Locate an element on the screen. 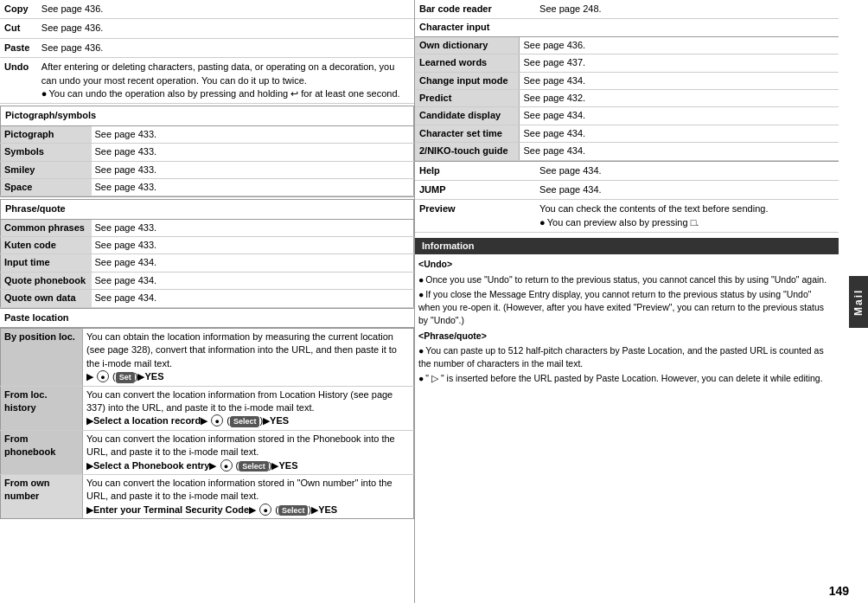  table-row-barcode: Bar code reader See page 248. is located at coordinates (627, 10).